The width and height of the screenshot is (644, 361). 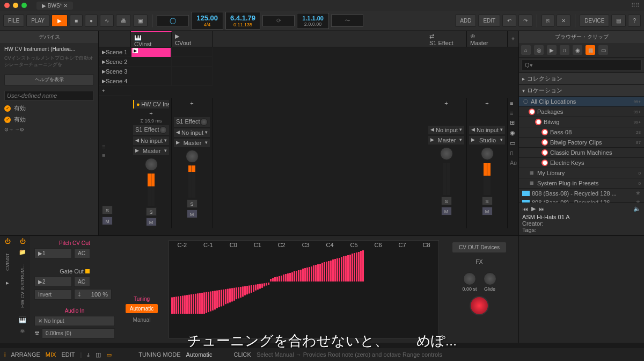 I want to click on track-header-fx: ⇄S1 Effect, so click(x=447, y=39).